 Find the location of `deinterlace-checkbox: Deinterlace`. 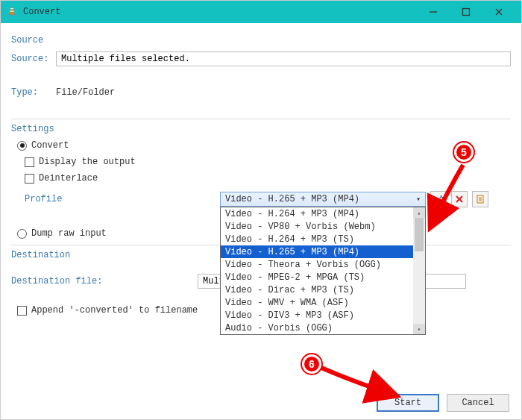

deinterlace-checkbox: Deinterlace is located at coordinates (268, 178).